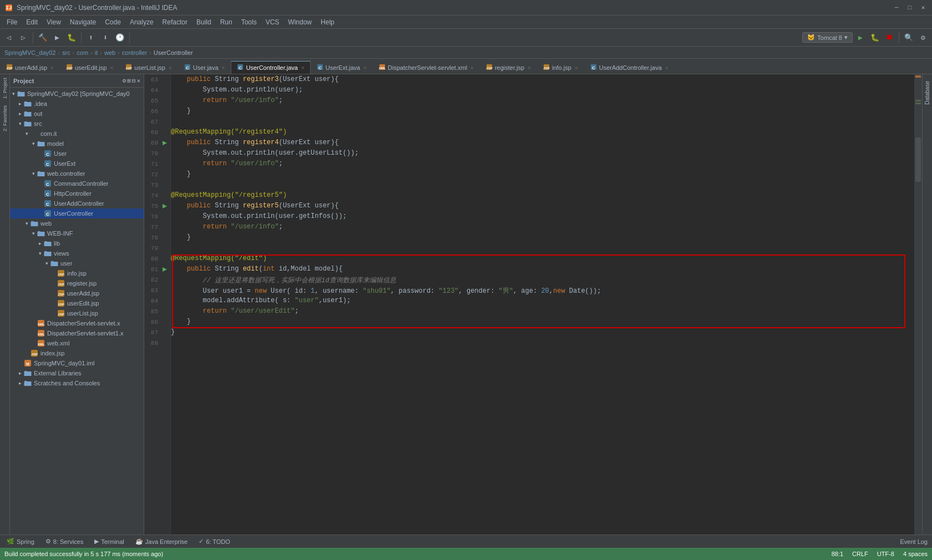  Describe the element at coordinates (77, 363) in the screenshot. I see `tree-item-iml: MSpringMVC_day01.iml` at that location.